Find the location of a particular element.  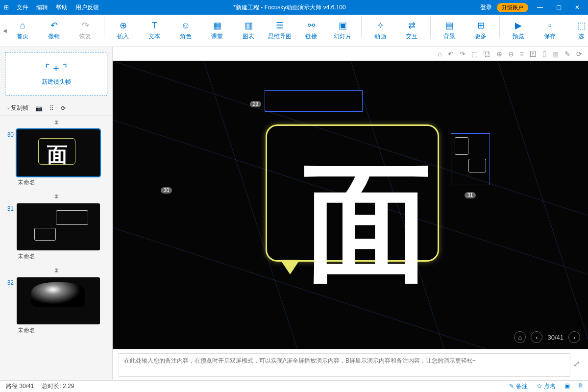

toolbar: ◀ ⌂首页↶撤销↷恢复⊕插入T文本☺角色▦课堂▥图表☰思维导图⚯链接▣幻灯片✧动… is located at coordinates (294, 31).